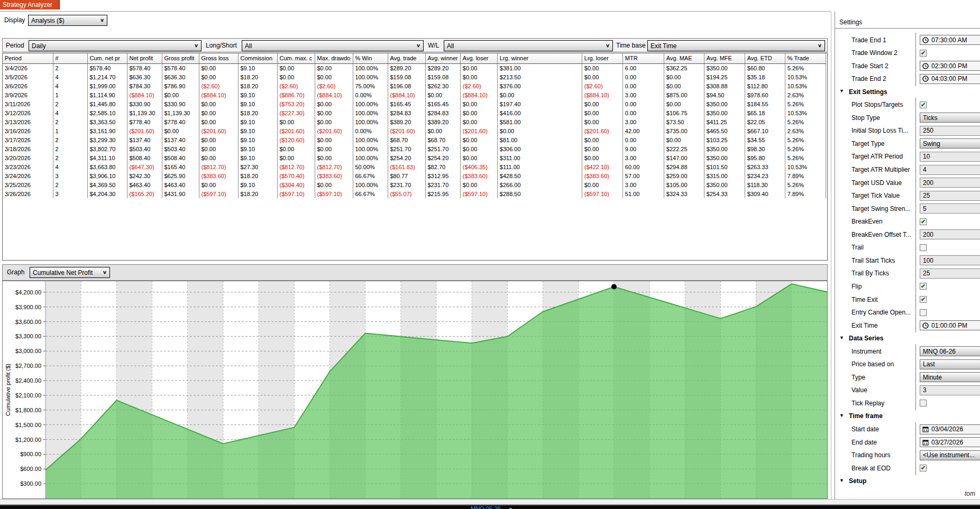 Image resolution: width=980 pixels, height=509 pixels. Describe the element at coordinates (28, 58) in the screenshot. I see `column-header-period: Period` at that location.